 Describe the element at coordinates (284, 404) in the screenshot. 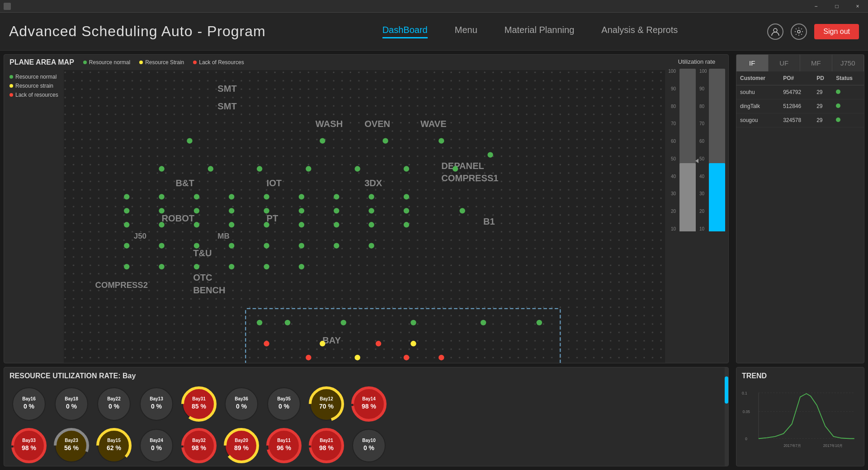

I see `bay-circle: Bay35 0 %` at that location.